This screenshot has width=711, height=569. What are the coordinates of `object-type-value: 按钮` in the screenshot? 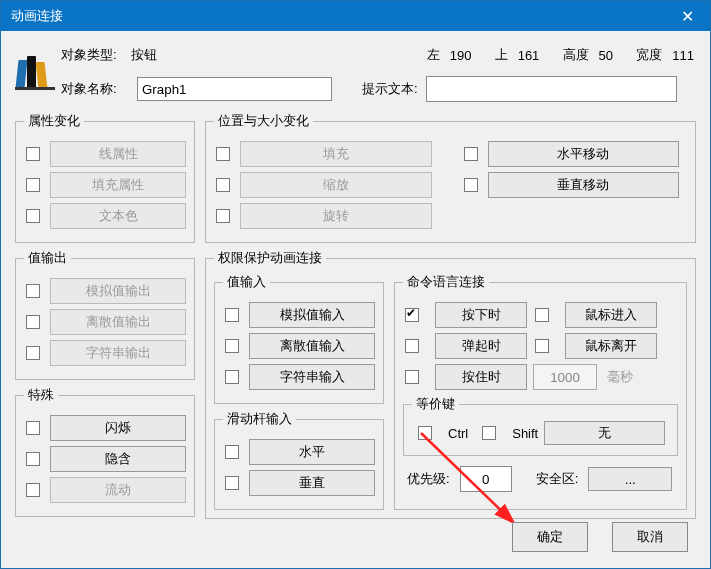 It's located at (166, 55).